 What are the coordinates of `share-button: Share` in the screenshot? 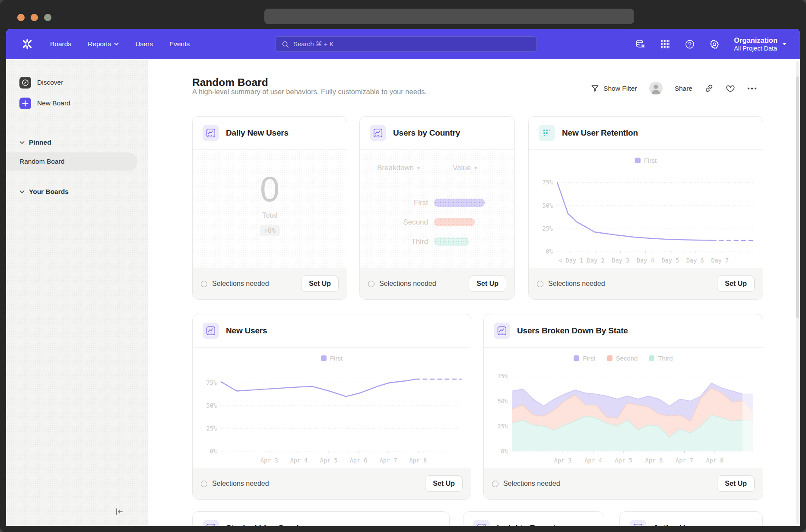 It's located at (683, 89).